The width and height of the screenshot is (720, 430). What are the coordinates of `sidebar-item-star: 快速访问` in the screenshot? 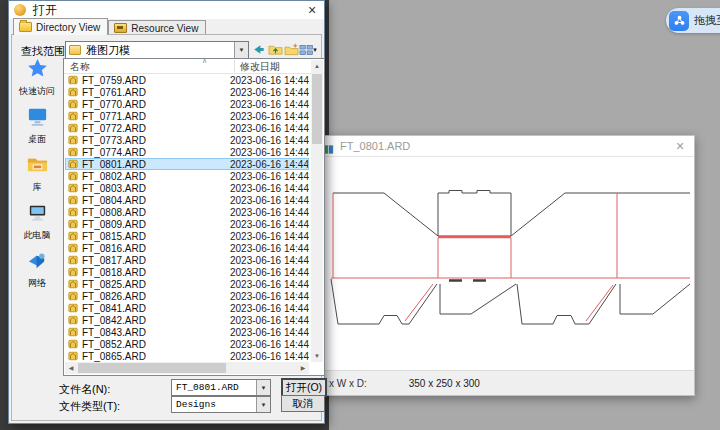 It's located at (37, 78).